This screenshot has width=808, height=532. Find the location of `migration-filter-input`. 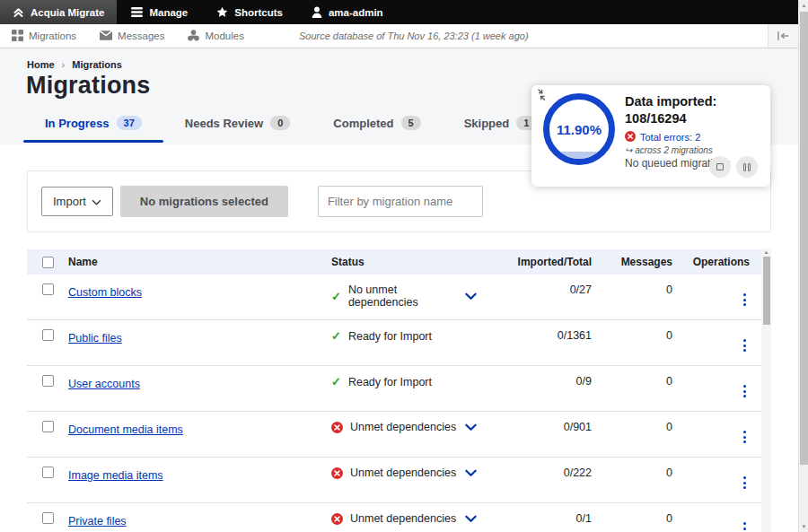

migration-filter-input is located at coordinates (400, 201).